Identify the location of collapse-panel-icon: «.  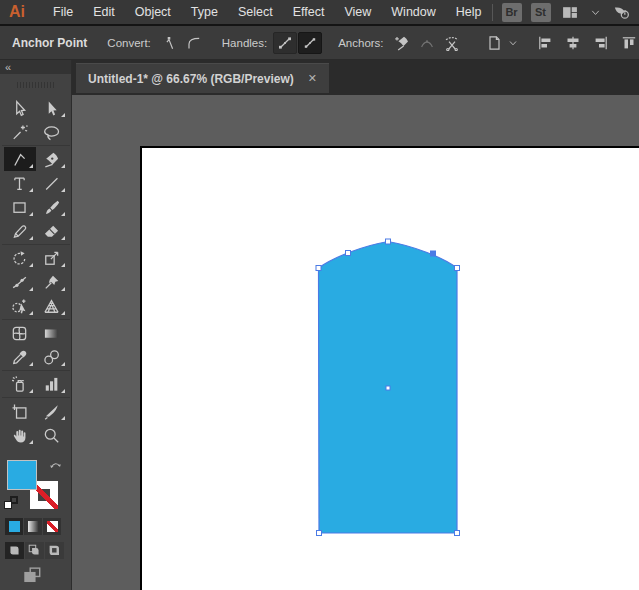
(8, 67).